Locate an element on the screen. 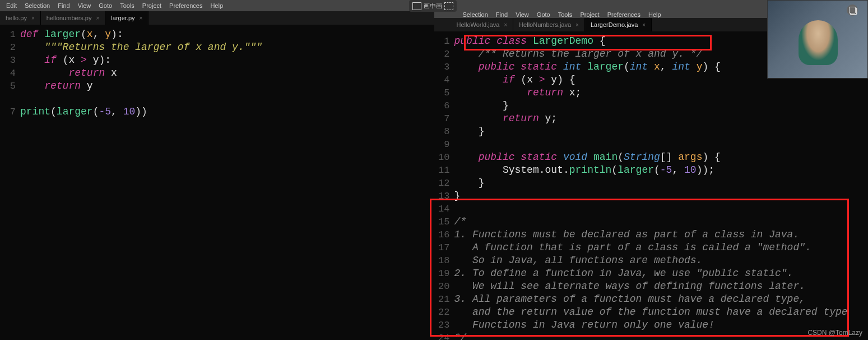 The height and width of the screenshot is (340, 868). gutter-left: 12345 7 is located at coordinates (10, 184).